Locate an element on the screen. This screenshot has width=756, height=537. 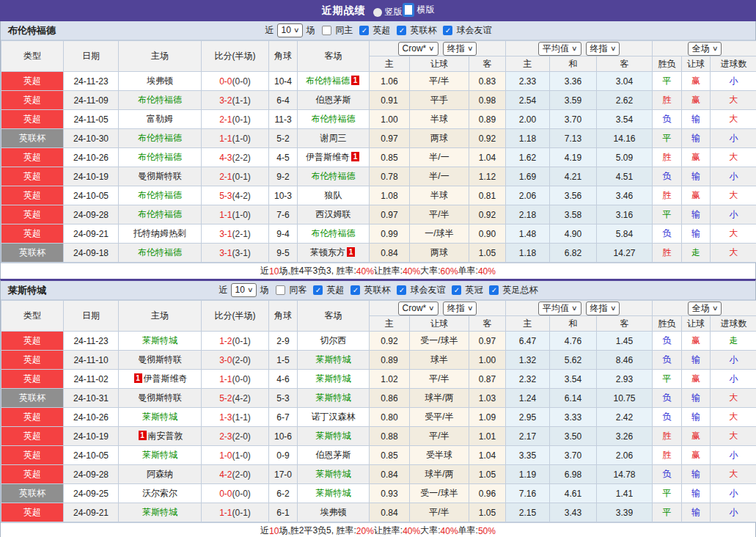
avg-away-odds-cell: 2.42 is located at coordinates (625, 417).